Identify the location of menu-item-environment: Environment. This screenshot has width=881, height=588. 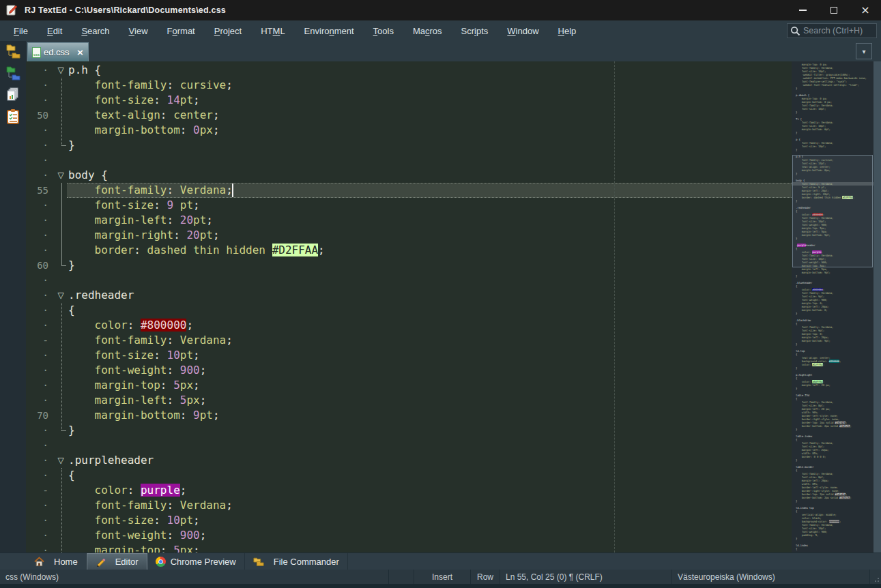
(329, 31).